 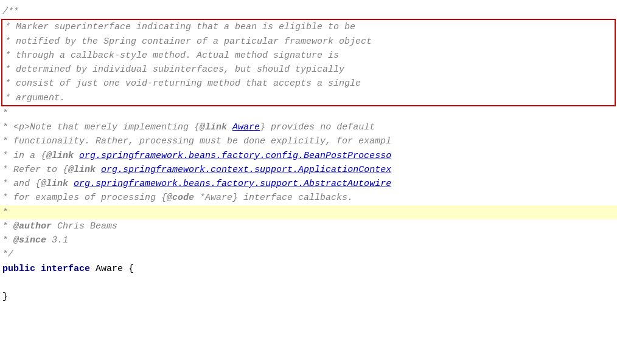 What do you see at coordinates (180, 198) in the screenshot?
I see `at-code-1: @code` at bounding box center [180, 198].